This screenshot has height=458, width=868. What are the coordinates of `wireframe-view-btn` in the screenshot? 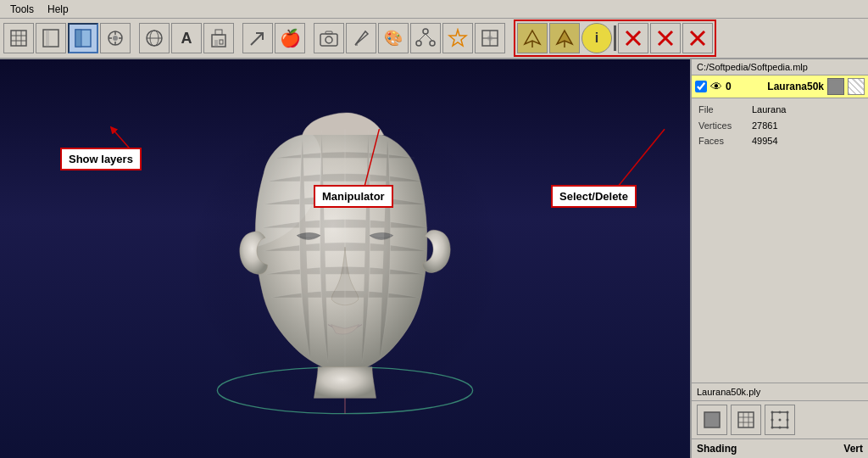 It's located at (746, 420).